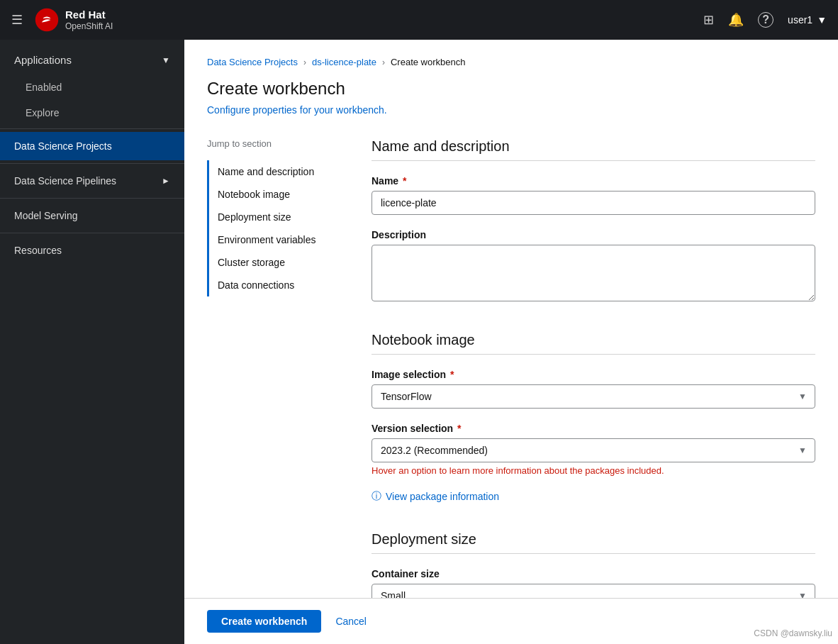  Describe the element at coordinates (800, 20) in the screenshot. I see `user-label: user1` at that location.